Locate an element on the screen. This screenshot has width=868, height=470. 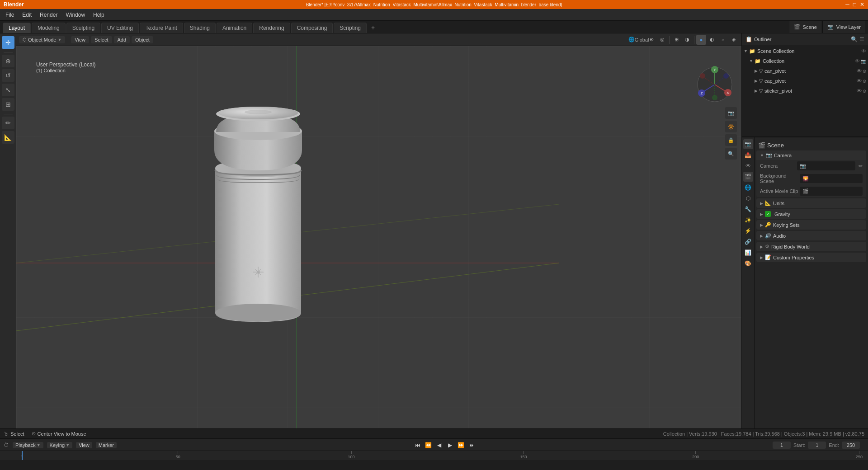
camera-section-header: ▼ 📷 Camera is located at coordinates (811, 155).